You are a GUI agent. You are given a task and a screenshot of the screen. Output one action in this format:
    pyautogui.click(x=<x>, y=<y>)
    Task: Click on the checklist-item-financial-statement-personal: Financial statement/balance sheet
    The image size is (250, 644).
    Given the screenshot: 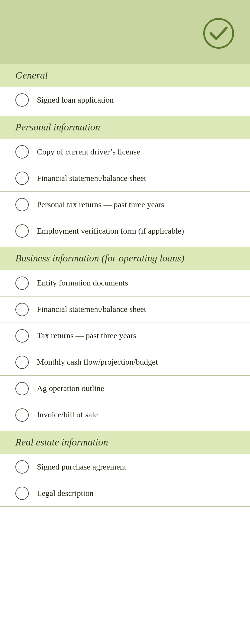 What is the action you would take?
    pyautogui.click(x=125, y=179)
    